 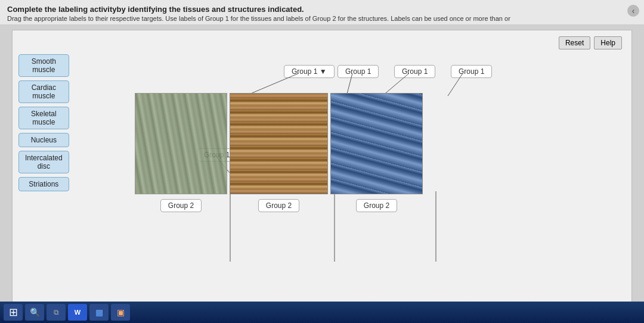 What do you see at coordinates (181, 153) in the screenshot?
I see `image-col-1: Group 2` at bounding box center [181, 153].